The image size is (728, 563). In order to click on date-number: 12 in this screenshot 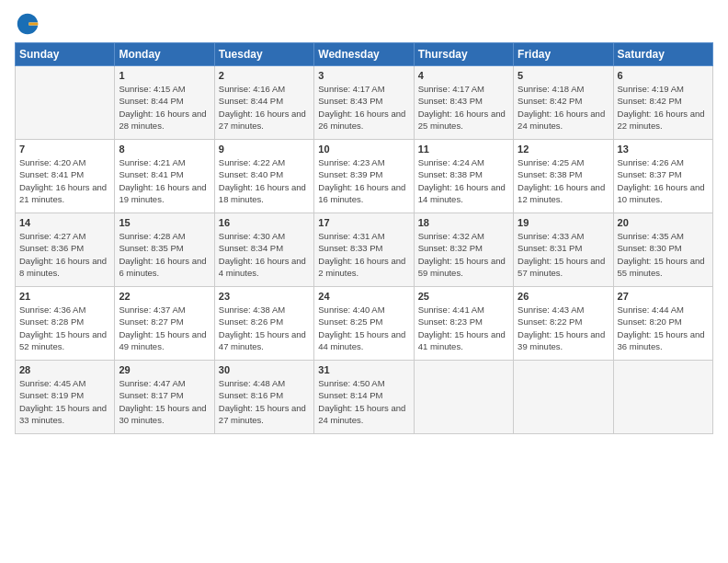, I will do `click(563, 149)`.